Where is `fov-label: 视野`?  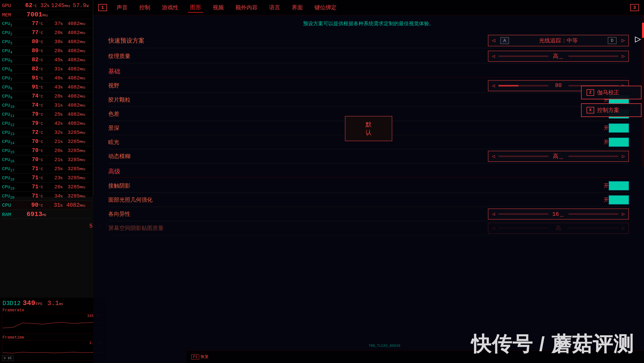
fov-label: 视野 is located at coordinates (141, 86).